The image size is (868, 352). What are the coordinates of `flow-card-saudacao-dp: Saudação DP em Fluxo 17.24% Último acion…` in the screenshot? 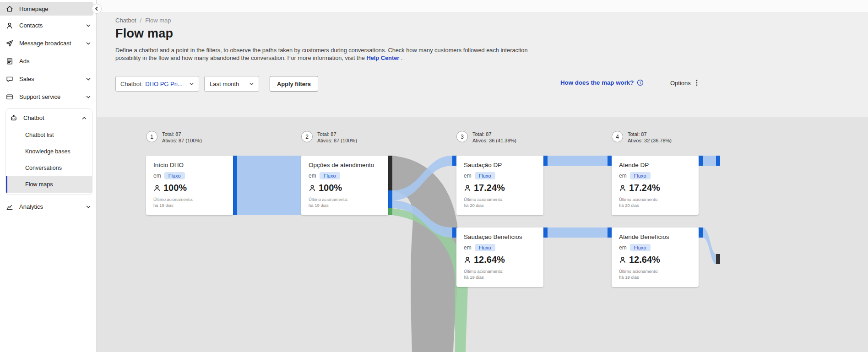 It's located at (500, 185).